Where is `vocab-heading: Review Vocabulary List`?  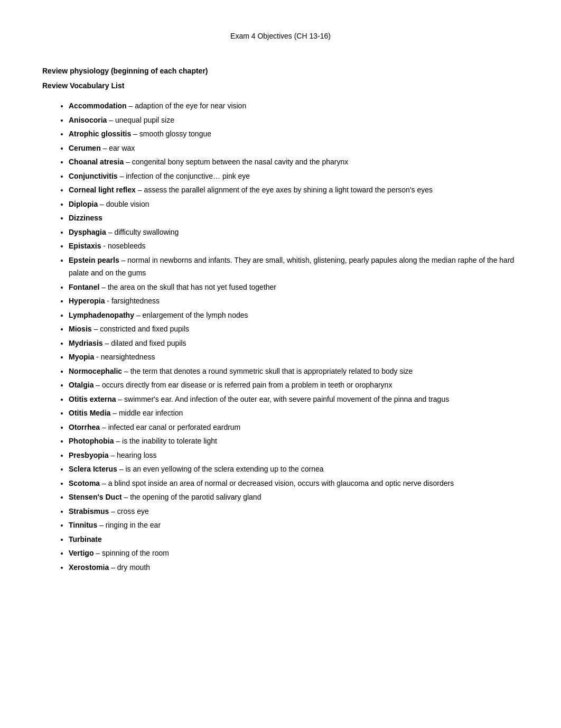 vocab-heading: Review Vocabulary List is located at coordinates (280, 86).